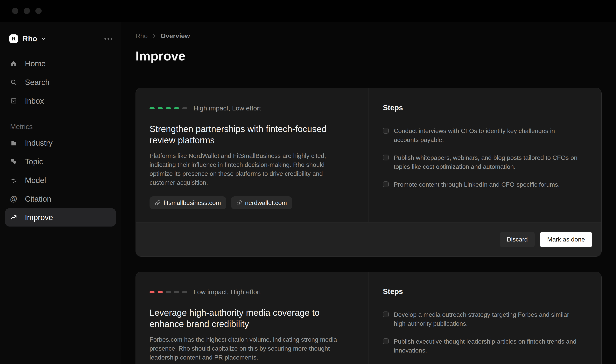  Describe the element at coordinates (248, 169) in the screenshot. I see `recommendation-description: Platforms like NerdWallet and FitSmallBu…` at that location.